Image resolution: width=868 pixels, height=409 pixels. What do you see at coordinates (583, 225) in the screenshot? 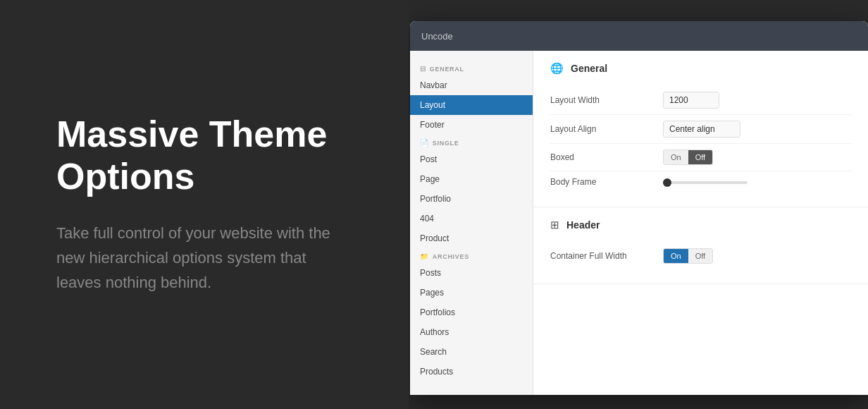
I see `header-section-title: Header` at bounding box center [583, 225].